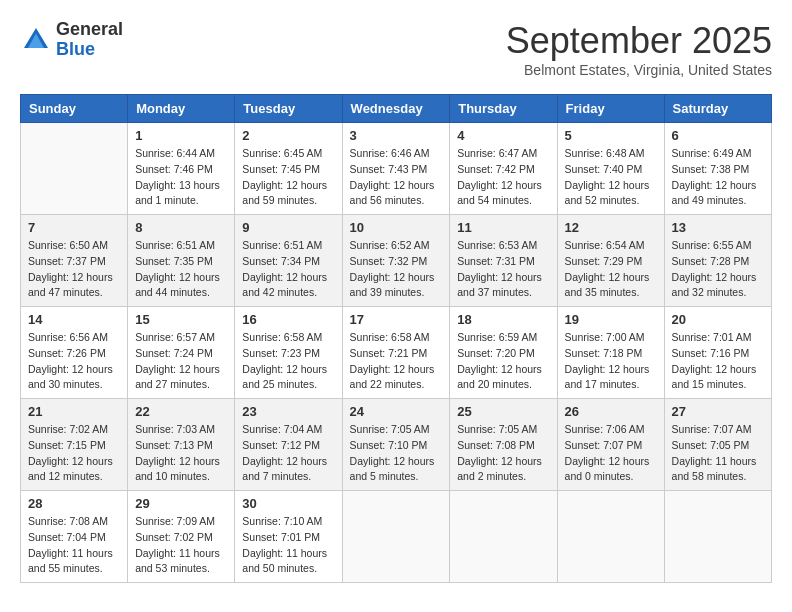 Image resolution: width=792 pixels, height=612 pixels. What do you see at coordinates (396, 270) in the screenshot?
I see `day-info: Sunrise: 6:52 AM Sunset: 7:32 PM Dayligh…` at bounding box center [396, 270].